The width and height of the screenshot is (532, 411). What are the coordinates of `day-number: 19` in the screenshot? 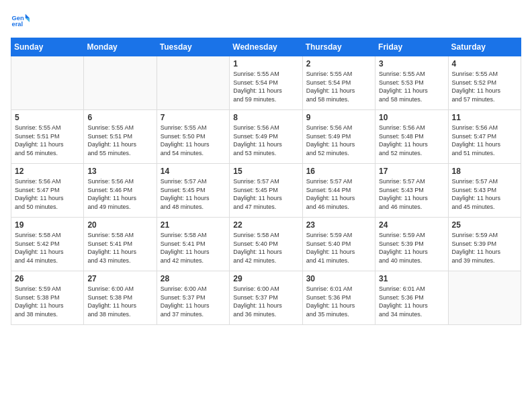 It's located at (47, 225).